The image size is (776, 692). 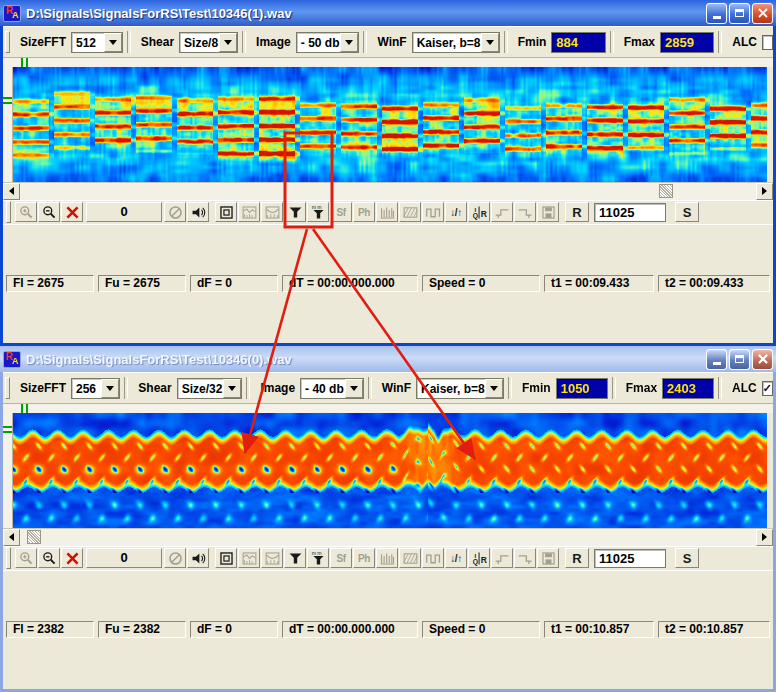 What do you see at coordinates (272, 212) in the screenshot?
I see `envelope-graph-button` at bounding box center [272, 212].